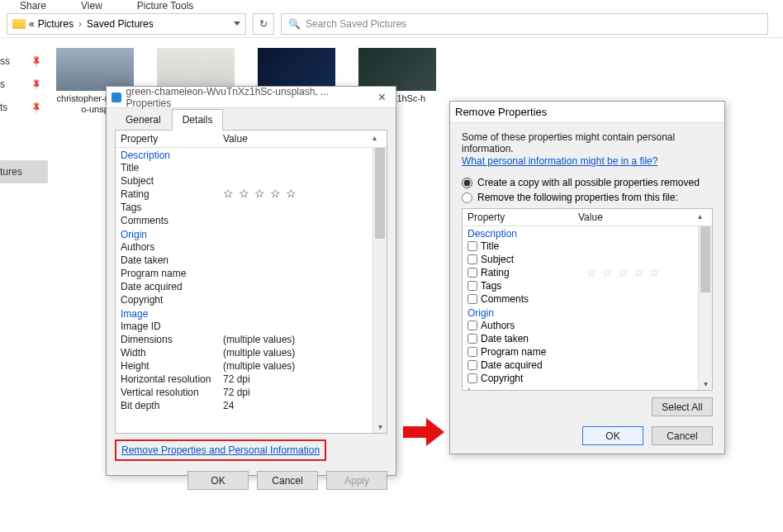 The height and width of the screenshot is (532, 783). What do you see at coordinates (424, 432) in the screenshot?
I see `annotation-arrow` at bounding box center [424, 432].